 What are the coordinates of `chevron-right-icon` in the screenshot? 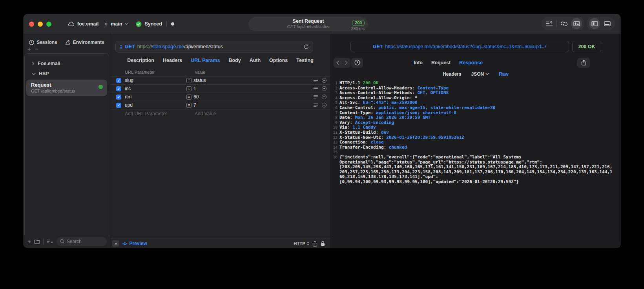 It's located at (33, 64).